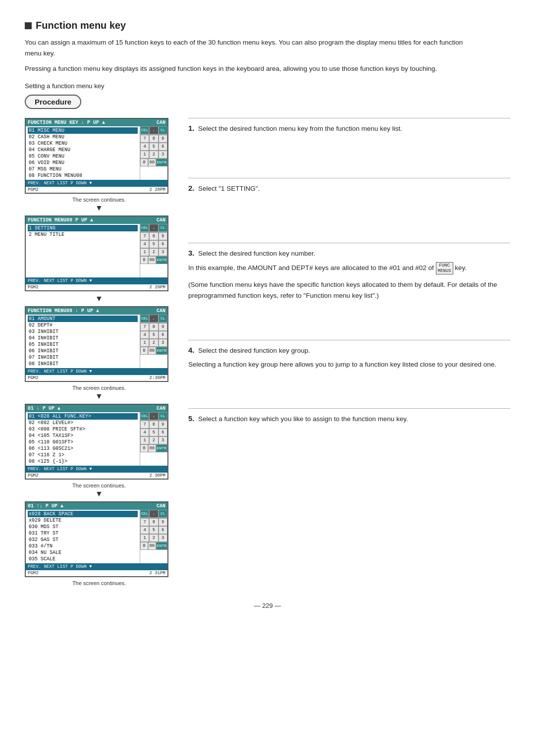  I want to click on screen-4-footer: PREV. NEXT LIST P DOWN ▼, so click(97, 469).